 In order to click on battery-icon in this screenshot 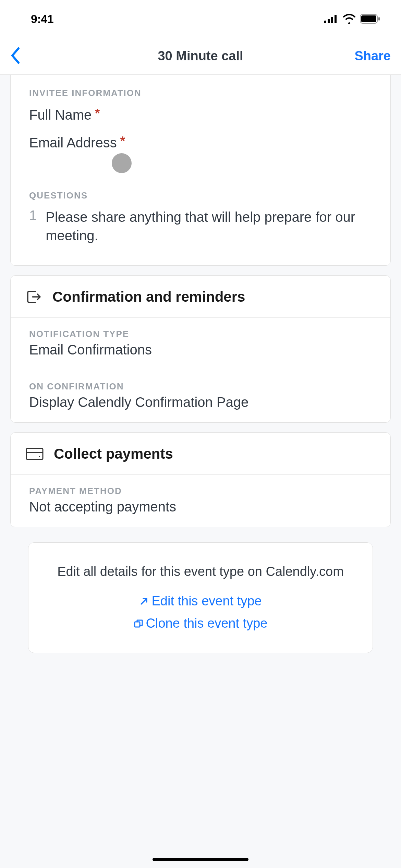, I will do `click(370, 19)`.